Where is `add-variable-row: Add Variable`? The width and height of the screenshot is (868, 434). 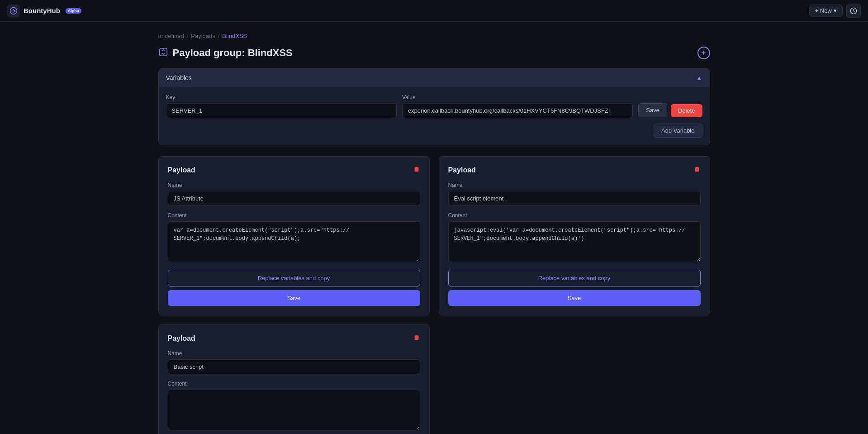
add-variable-row: Add Variable is located at coordinates (434, 130).